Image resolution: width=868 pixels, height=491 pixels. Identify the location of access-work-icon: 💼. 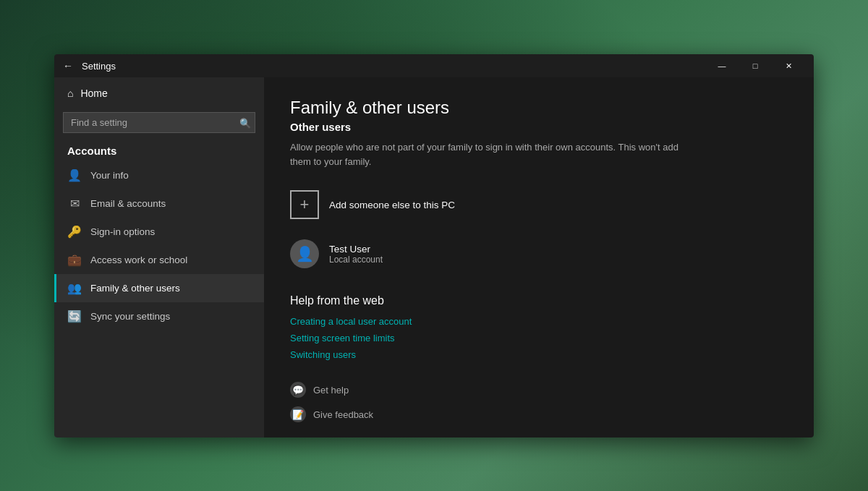
(75, 260).